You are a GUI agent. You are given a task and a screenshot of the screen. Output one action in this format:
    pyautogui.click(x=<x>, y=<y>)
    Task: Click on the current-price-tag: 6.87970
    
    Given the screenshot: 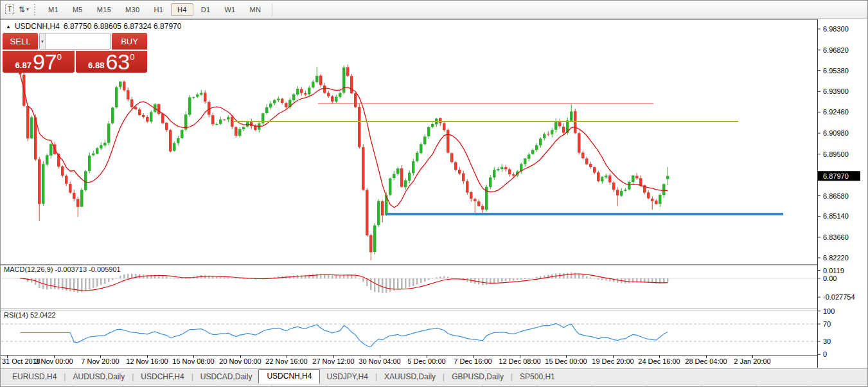 What is the action you would take?
    pyautogui.click(x=839, y=176)
    